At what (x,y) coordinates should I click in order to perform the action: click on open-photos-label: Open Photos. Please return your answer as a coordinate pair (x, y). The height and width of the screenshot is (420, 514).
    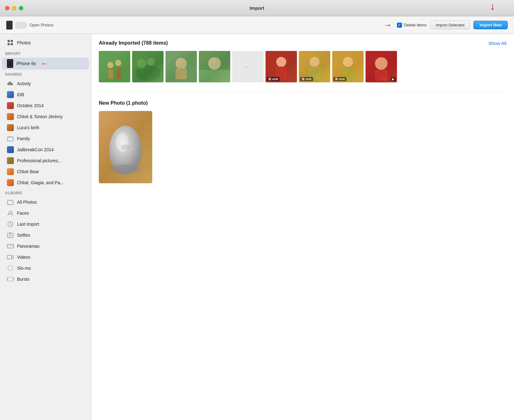
    Looking at the image, I should click on (42, 25).